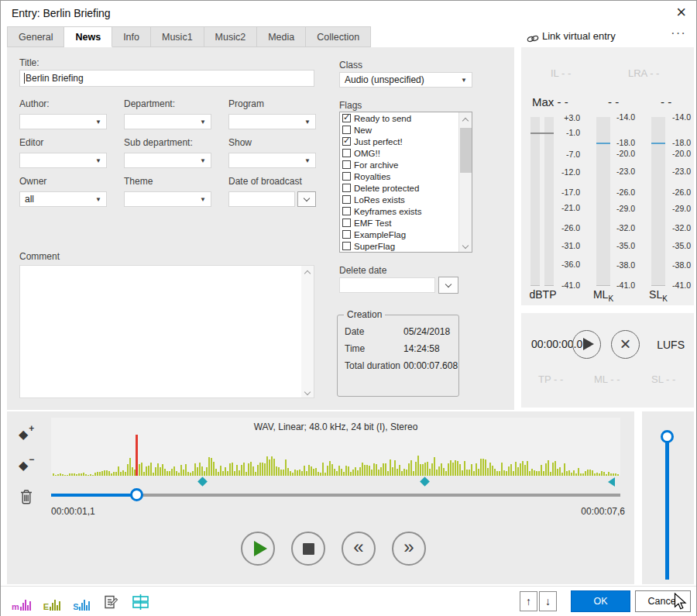 The width and height of the screenshot is (697, 616). Describe the element at coordinates (88, 37) in the screenshot. I see `tab-news: News` at that location.